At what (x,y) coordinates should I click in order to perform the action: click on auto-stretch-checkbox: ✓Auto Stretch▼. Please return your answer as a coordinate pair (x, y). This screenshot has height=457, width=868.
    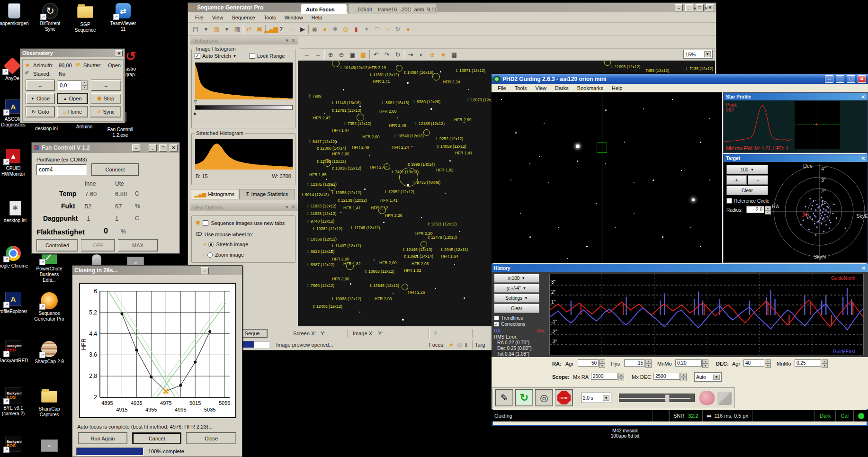
    Looking at the image, I should click on (215, 56).